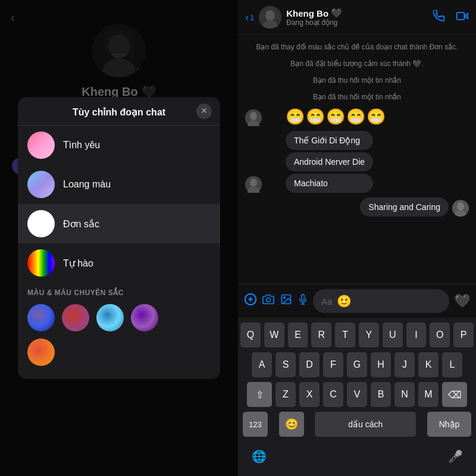  I want to click on mic-input-icon, so click(303, 301).